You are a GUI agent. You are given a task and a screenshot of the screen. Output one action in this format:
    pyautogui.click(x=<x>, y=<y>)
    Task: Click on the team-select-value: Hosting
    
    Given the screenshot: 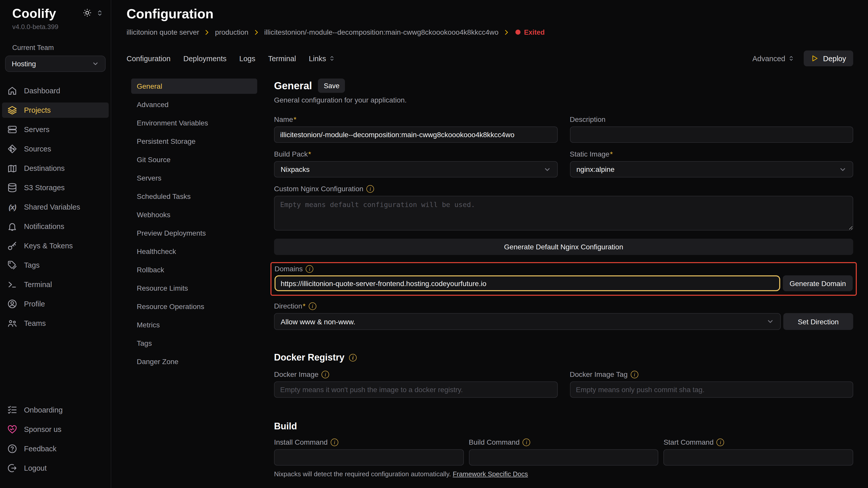 What is the action you would take?
    pyautogui.click(x=24, y=64)
    